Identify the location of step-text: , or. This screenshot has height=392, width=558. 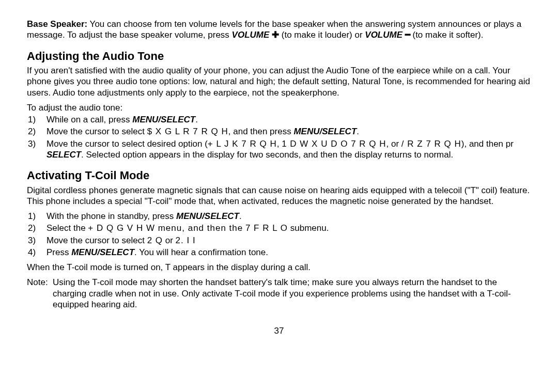
(394, 144).